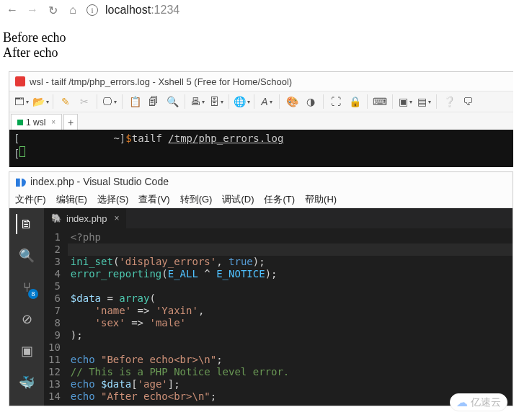  Describe the element at coordinates (449, 102) in the screenshot. I see `help-button: ❔` at that location.